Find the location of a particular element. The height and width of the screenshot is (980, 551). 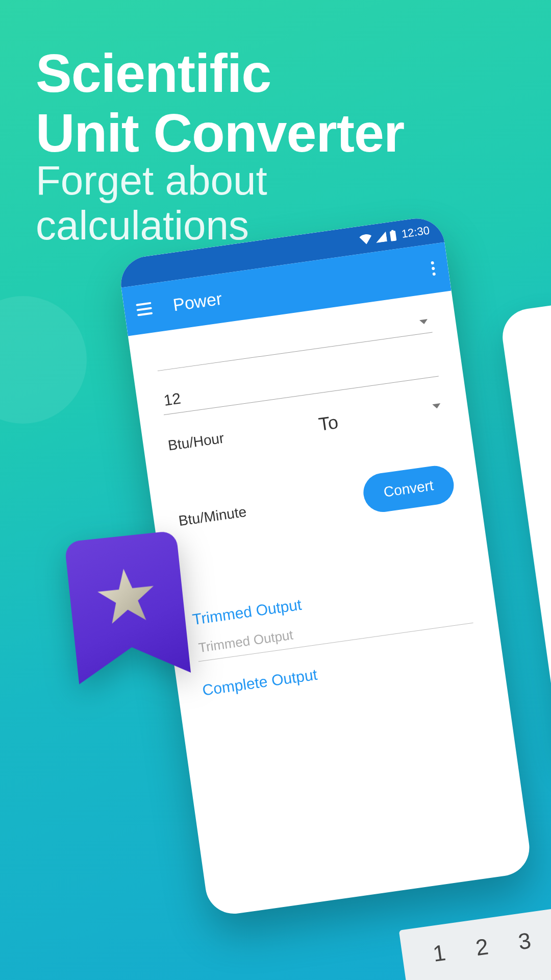

background-circle is located at coordinates (43, 360).